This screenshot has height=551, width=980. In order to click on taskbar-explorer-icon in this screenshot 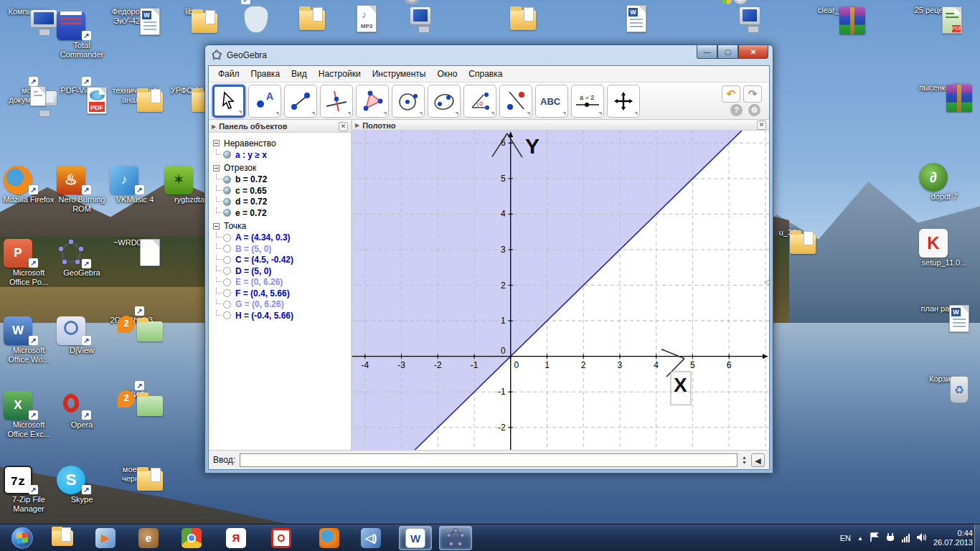, I will do `click(62, 538)`.